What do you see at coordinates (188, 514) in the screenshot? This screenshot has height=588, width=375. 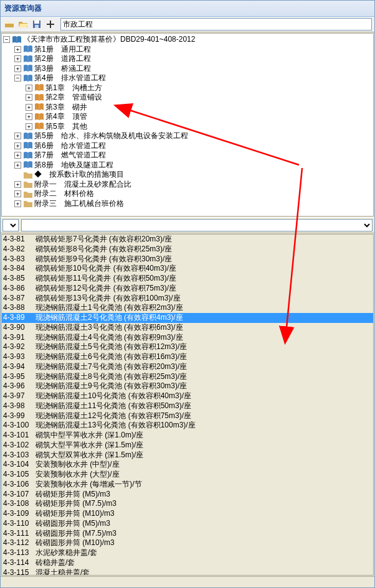 I see `list-item: 4-3-109砖砌矩形井筒 (M10)/m3` at bounding box center [188, 514].